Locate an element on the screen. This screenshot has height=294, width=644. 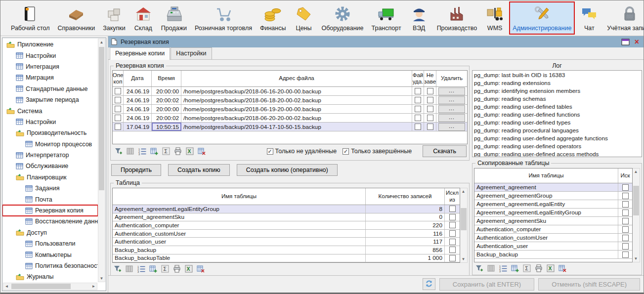
sidebar-item-производительность: Производительность is located at coordinates (50, 133).